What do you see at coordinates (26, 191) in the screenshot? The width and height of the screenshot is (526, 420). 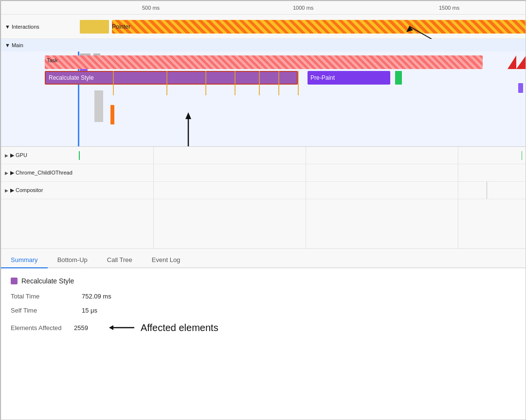 I see `compositor-text: ▶ Compositor` at bounding box center [26, 191].